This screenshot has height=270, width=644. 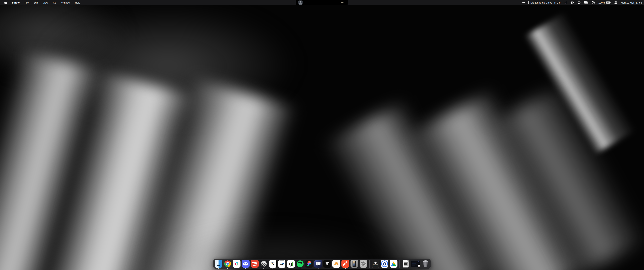 I want to click on dock-linear, so click(x=264, y=264).